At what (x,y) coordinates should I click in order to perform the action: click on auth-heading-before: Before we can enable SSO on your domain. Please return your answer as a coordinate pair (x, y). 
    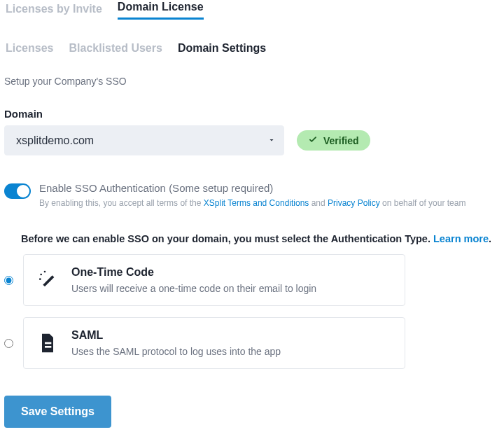
    Looking at the image, I should click on (125, 239).